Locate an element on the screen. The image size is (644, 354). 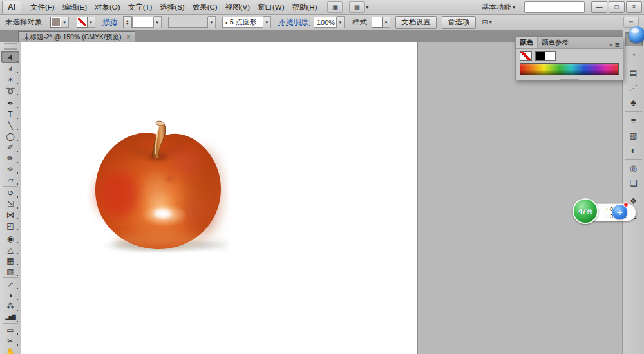
tool-scale: ⇲ is located at coordinates (10, 203).